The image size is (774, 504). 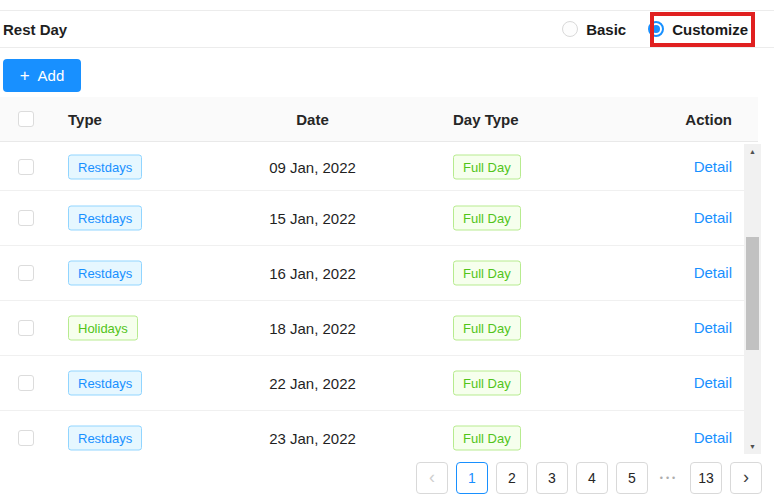 I want to click on pagination-page-4: 4, so click(x=592, y=478).